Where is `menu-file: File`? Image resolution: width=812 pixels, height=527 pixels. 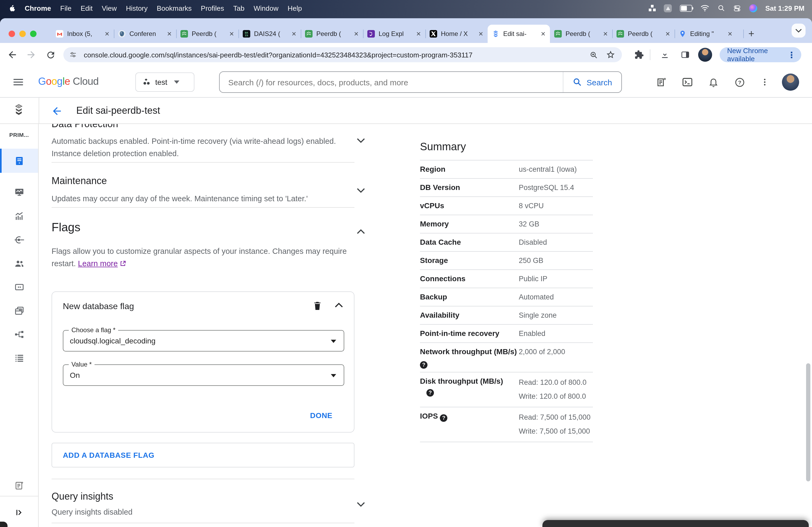
menu-file: File is located at coordinates (66, 8).